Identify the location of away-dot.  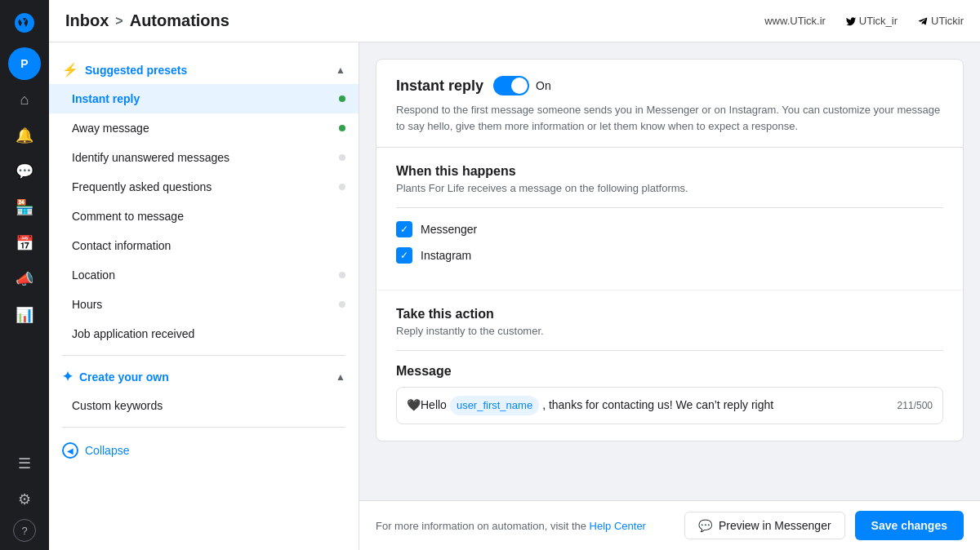
(342, 128).